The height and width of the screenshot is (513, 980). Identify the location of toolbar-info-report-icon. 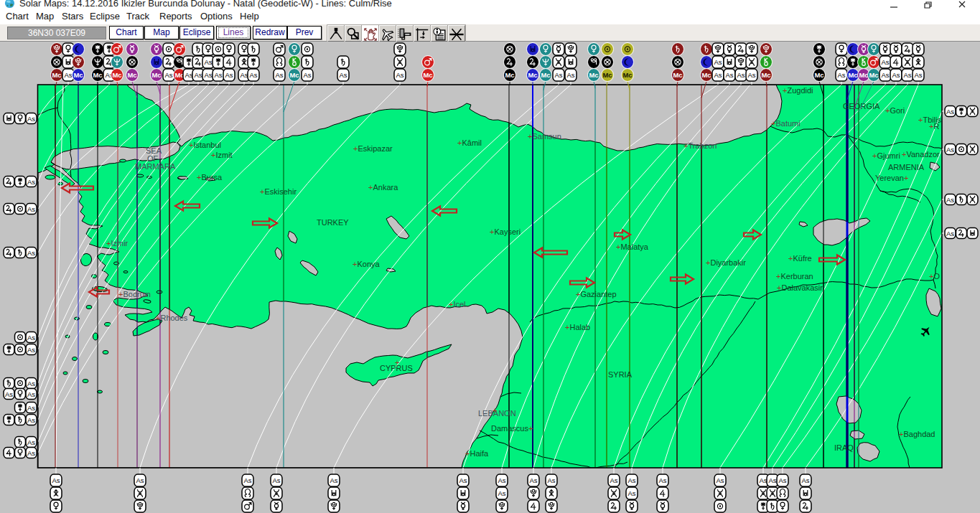
(439, 33).